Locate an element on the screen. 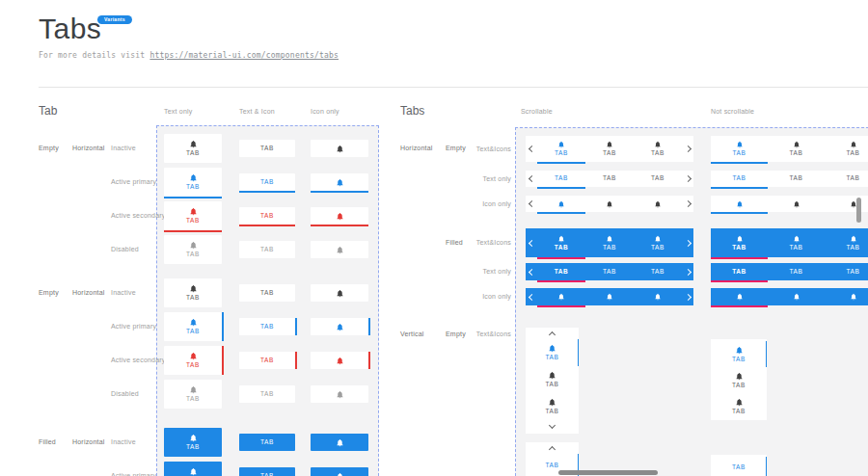 The height and width of the screenshot is (476, 868). horizontal-scrollbar-thumb is located at coordinates (608, 472).